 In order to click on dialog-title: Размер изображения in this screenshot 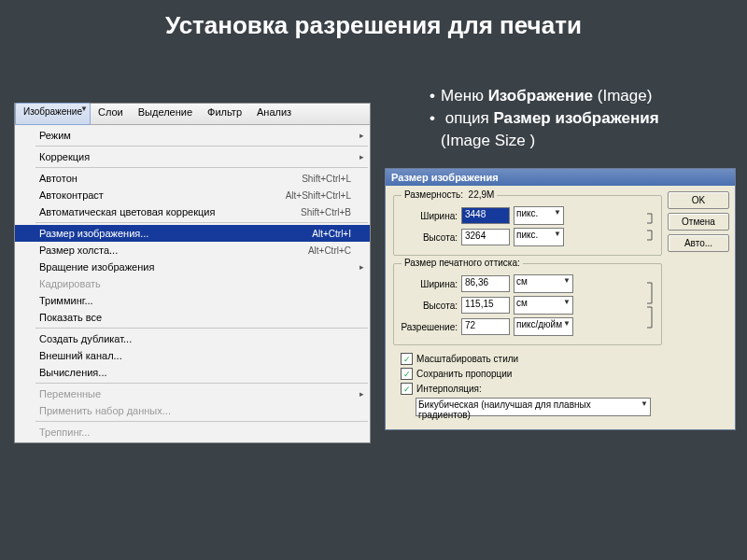, I will do `click(560, 177)`.